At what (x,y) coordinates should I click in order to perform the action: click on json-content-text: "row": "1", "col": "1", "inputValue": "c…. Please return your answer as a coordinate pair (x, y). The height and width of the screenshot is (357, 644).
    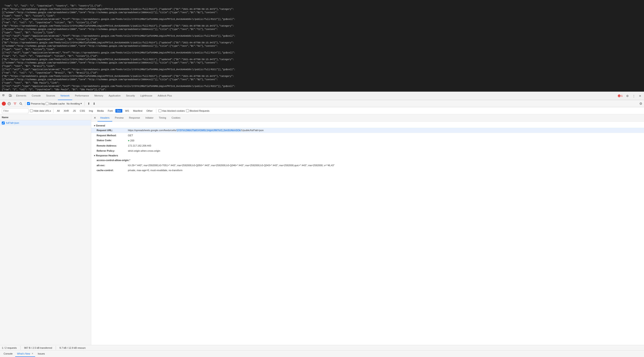
    Looking at the image, I should click on (118, 48).